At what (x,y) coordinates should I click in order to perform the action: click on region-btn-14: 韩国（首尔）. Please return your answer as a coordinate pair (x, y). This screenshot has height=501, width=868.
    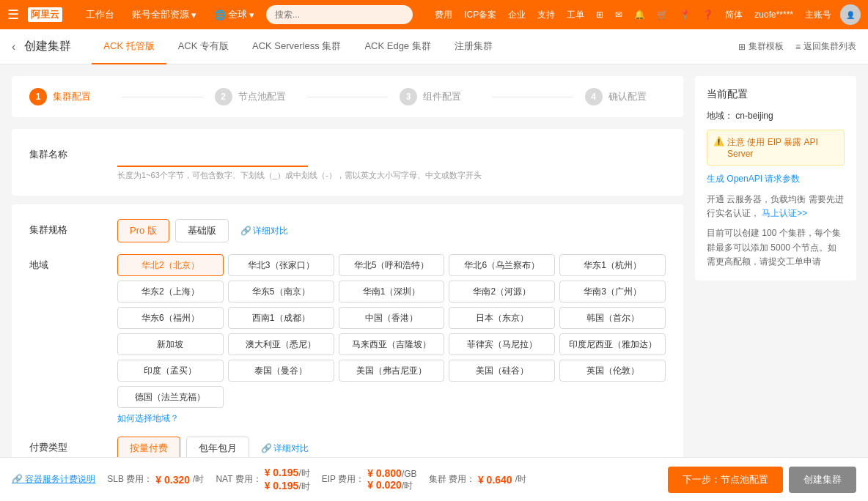
    Looking at the image, I should click on (613, 318).